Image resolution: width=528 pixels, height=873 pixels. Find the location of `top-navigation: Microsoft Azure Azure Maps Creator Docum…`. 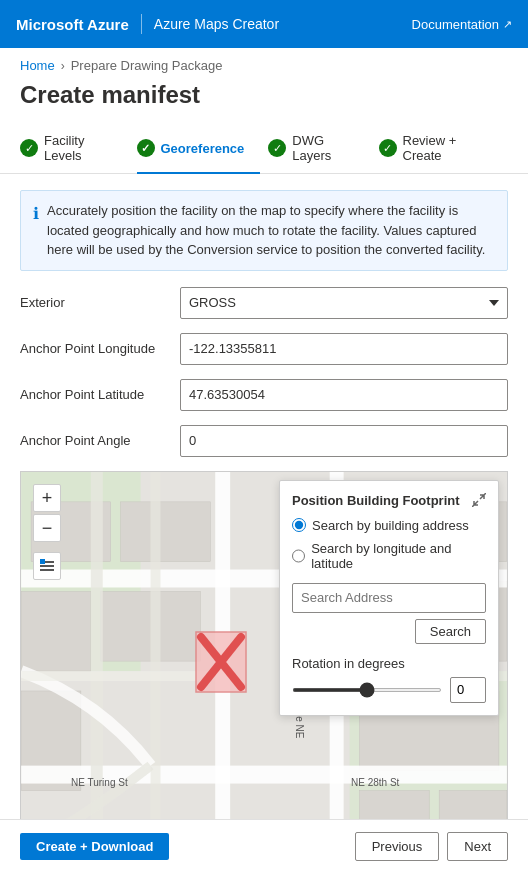

top-navigation: Microsoft Azure Azure Maps Creator Docum… is located at coordinates (264, 24).